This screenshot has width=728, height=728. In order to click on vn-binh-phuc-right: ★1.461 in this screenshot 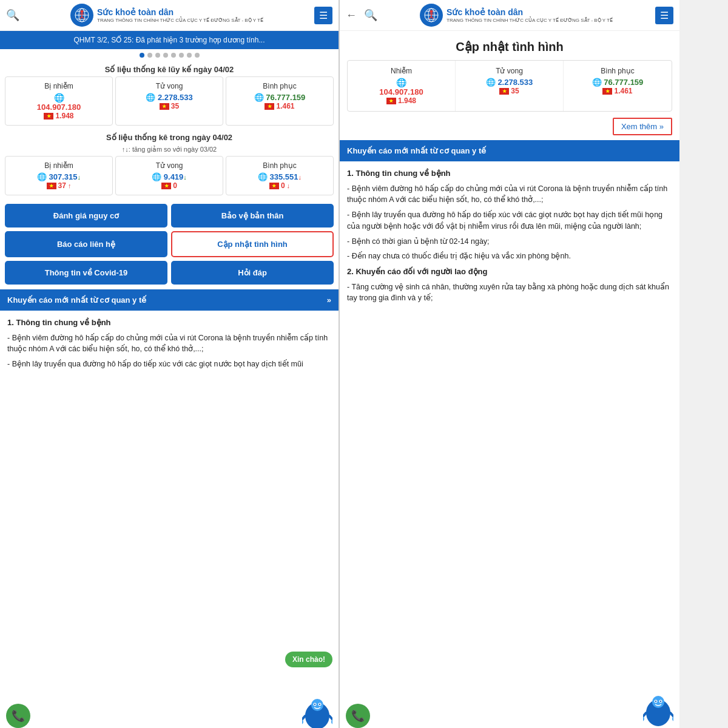, I will do `click(618, 91)`.